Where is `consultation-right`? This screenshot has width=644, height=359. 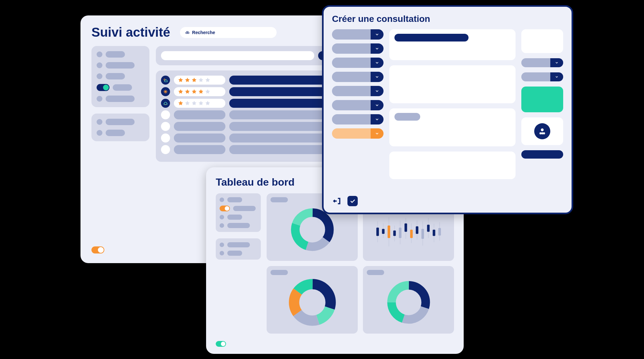 consultation-right is located at coordinates (542, 104).